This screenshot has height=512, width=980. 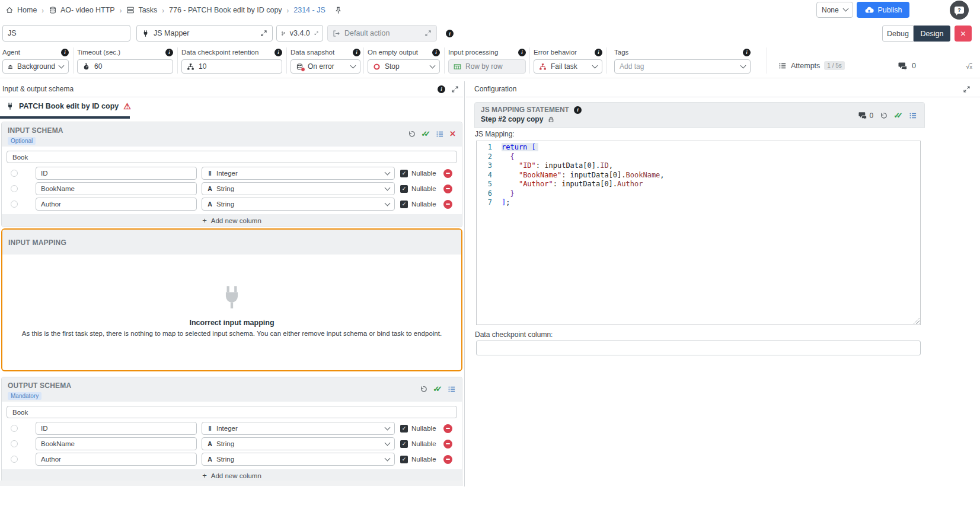 I want to click on breadcrumb-task: 776 - PATCH Book edit by ID copy, so click(x=225, y=10).